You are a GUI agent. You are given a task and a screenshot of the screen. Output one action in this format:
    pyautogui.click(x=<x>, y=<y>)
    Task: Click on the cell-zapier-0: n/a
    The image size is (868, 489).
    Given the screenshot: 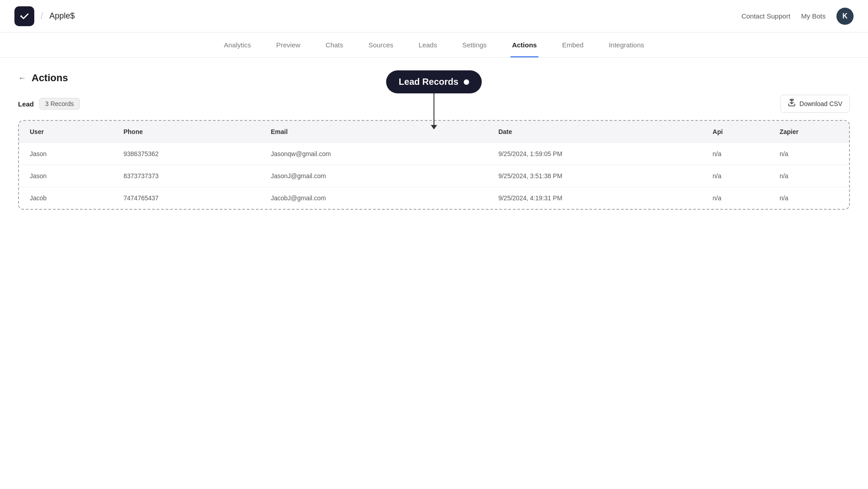 What is the action you would take?
    pyautogui.click(x=809, y=154)
    